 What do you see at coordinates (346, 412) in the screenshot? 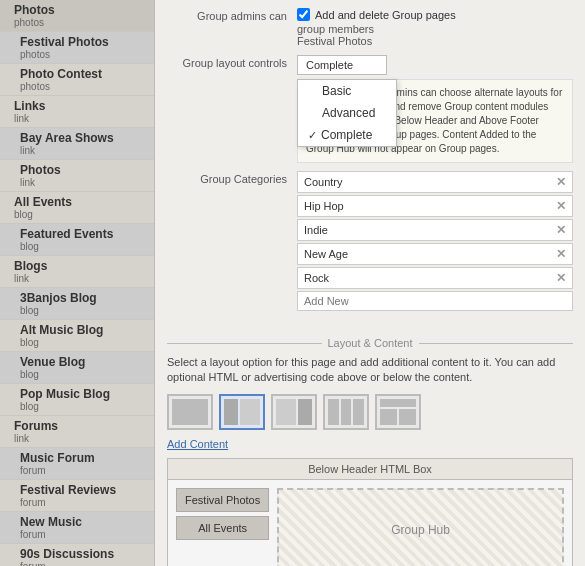
I see `layout-thumb-three-row` at bounding box center [346, 412].